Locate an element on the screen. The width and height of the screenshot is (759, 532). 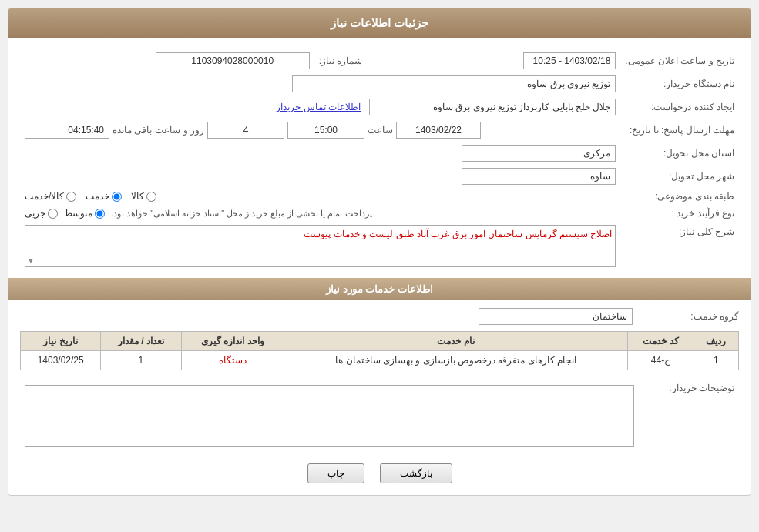
deadline-day-value: 4 is located at coordinates (246, 130).